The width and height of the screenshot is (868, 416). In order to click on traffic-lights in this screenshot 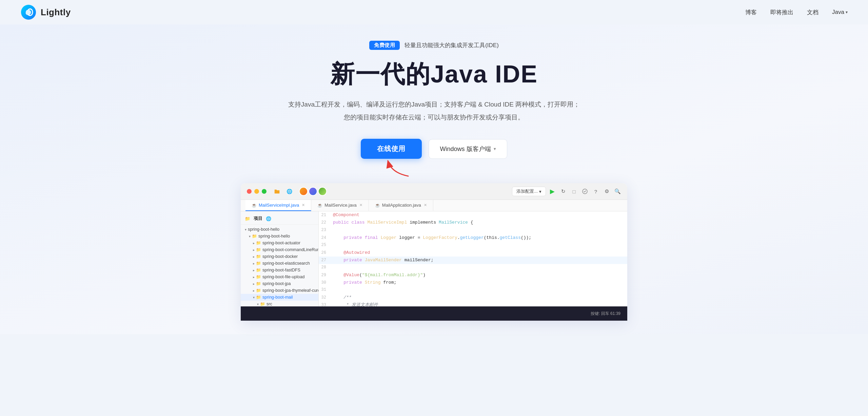, I will do `click(257, 191)`.